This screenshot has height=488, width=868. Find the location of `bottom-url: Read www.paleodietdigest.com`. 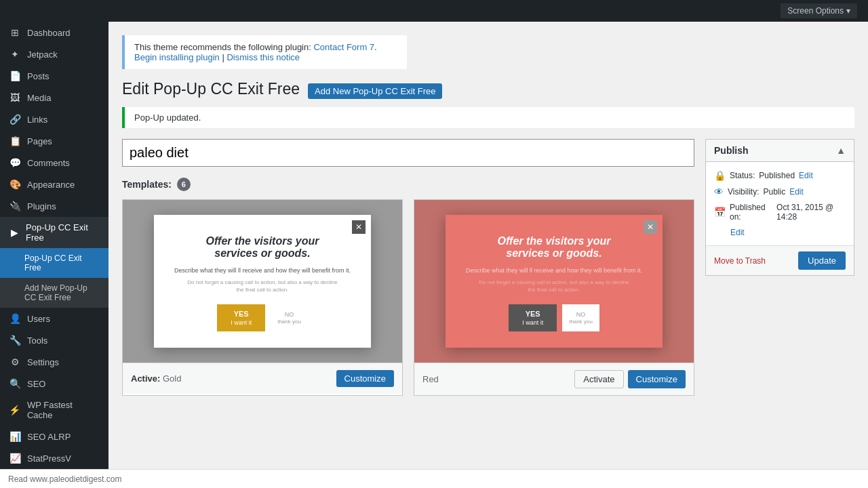

bottom-url: Read www.paleodietdigest.com is located at coordinates (65, 479).